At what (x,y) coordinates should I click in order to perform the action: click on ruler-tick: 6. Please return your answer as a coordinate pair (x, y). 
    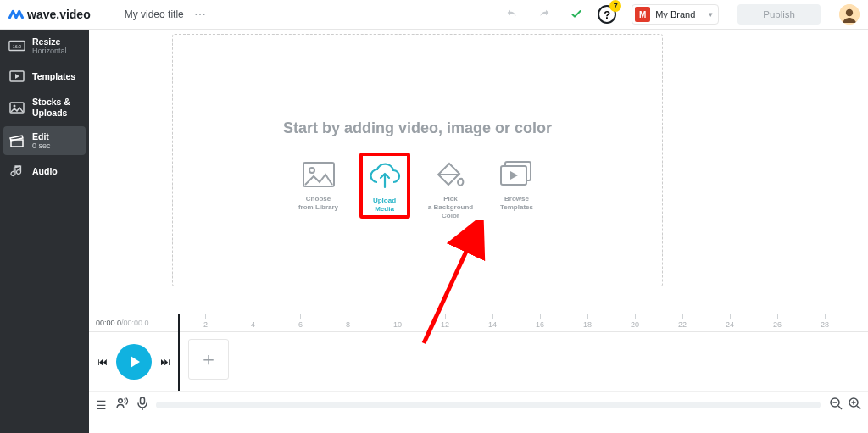
    Looking at the image, I should click on (300, 323).